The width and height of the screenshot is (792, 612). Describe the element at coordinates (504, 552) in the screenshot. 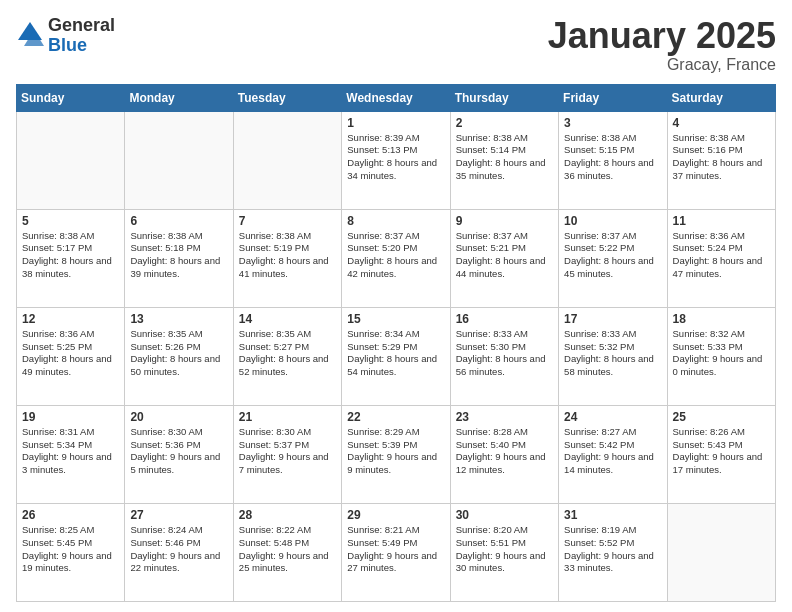

I see `calendar-cell: 30Sunrise: 8:20 AM Sunset: 5:51 PM Dayli…` at that location.